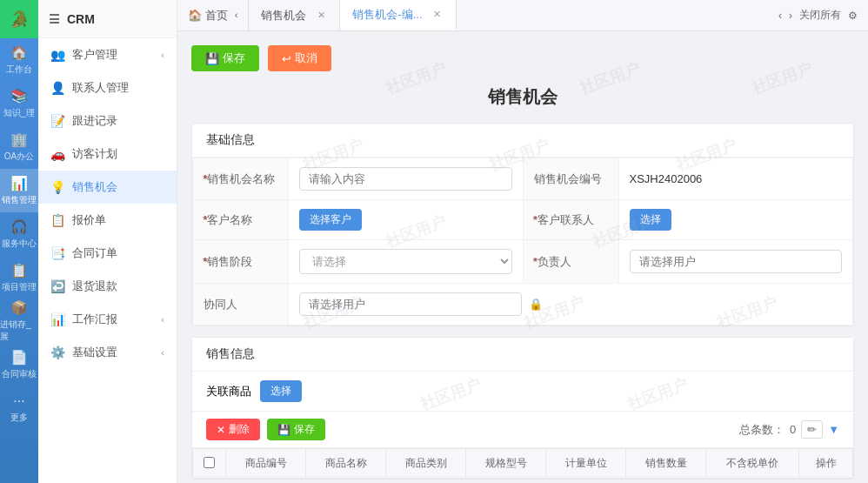 The width and height of the screenshot is (868, 483). Describe the element at coordinates (19, 139) in the screenshot. I see `oa-icon: 🏢` at that location.